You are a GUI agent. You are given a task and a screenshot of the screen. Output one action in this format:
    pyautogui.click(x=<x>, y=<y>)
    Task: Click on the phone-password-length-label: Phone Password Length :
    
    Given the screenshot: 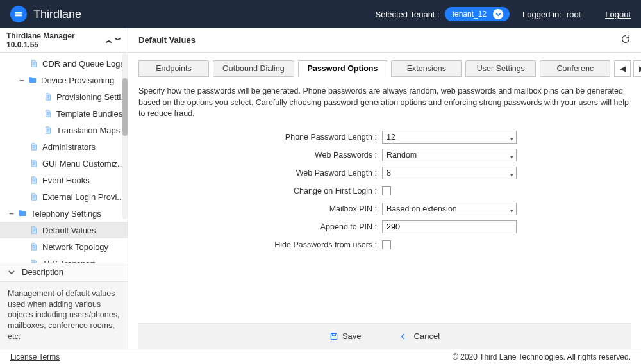 What is the action you would take?
    pyautogui.click(x=260, y=137)
    